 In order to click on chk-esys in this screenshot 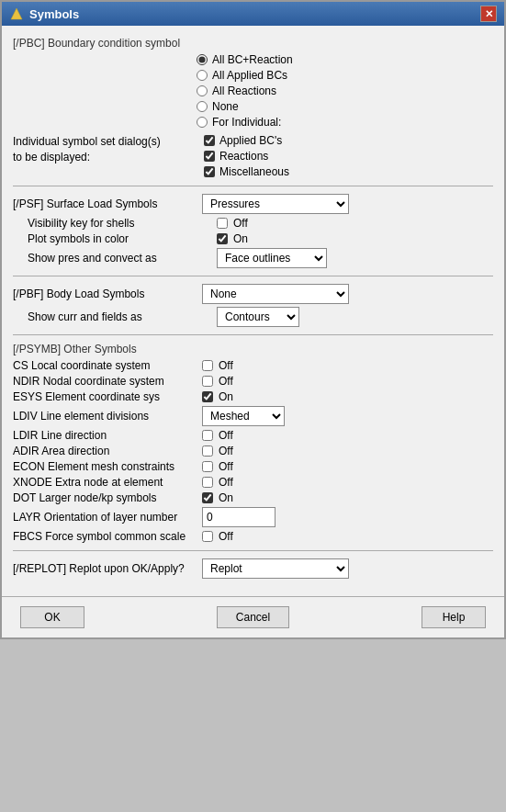, I will do `click(208, 397)`.